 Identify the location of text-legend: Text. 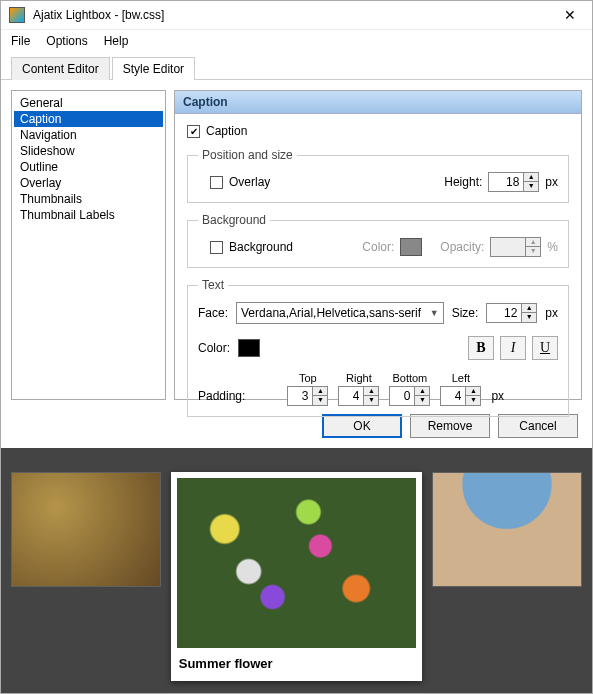
(213, 285).